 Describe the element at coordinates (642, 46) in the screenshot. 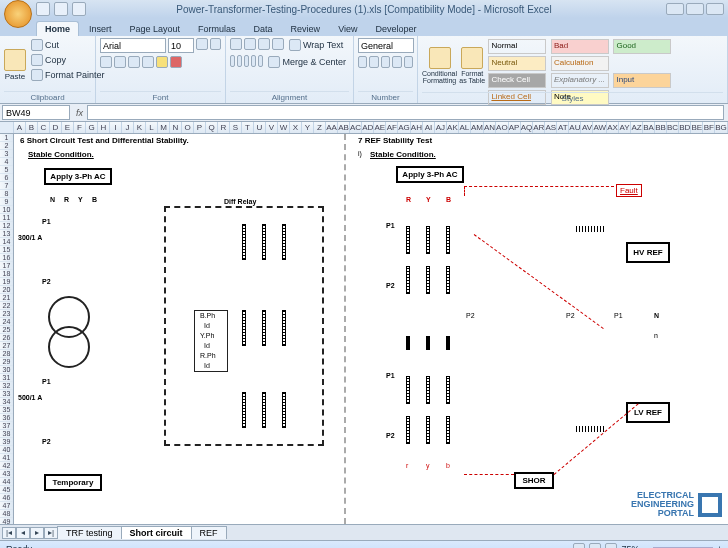

I see `style-good: Good` at that location.